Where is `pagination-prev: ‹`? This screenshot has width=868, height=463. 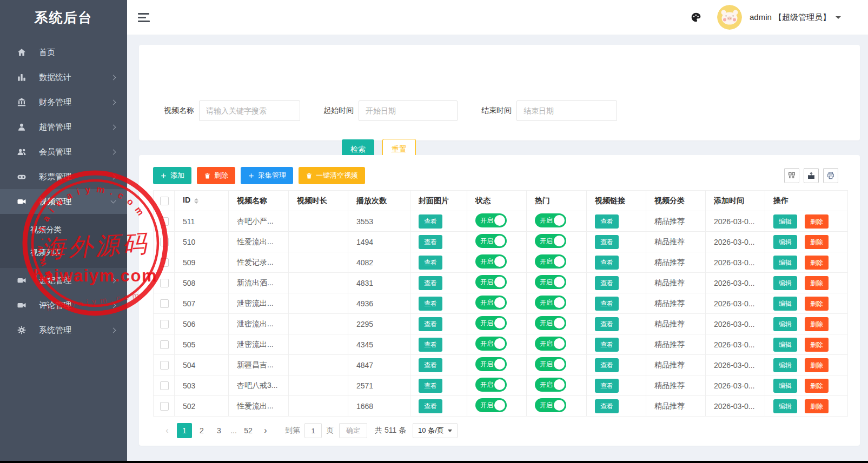
pagination-prev: ‹ is located at coordinates (167, 431).